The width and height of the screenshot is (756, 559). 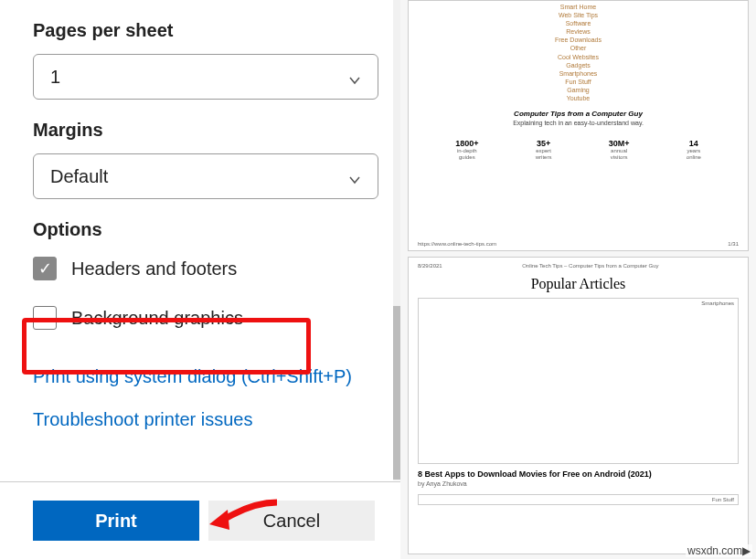 What do you see at coordinates (466, 150) in the screenshot?
I see `stat-item: 1800+ in-depth guides` at bounding box center [466, 150].